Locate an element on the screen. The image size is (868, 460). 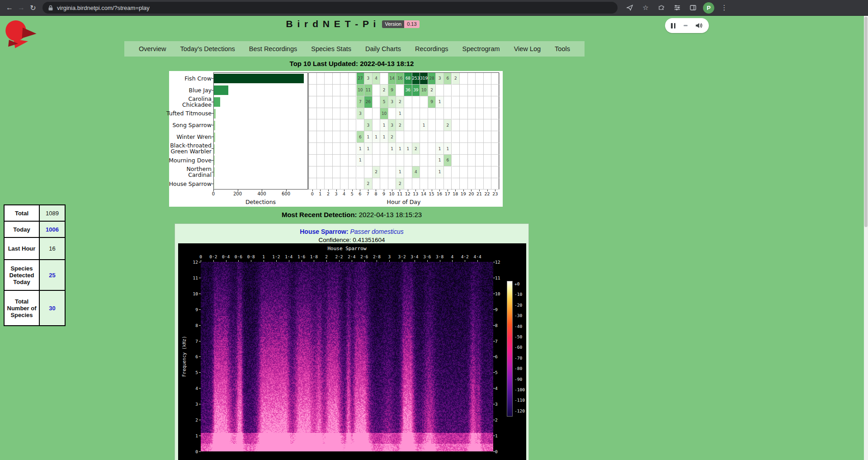
reload-button: ↻ is located at coordinates (33, 8).